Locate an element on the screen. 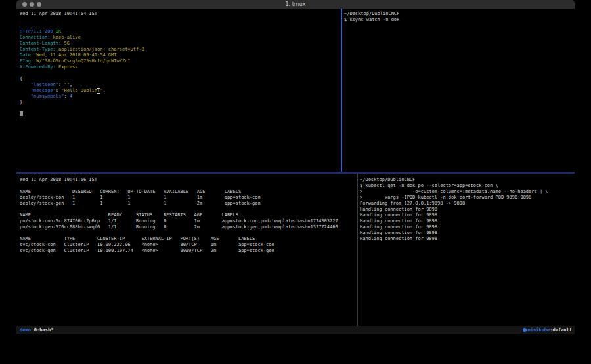 Image resolution: width=591 pixels, height=364 pixels. deployments-table-header: NAME DESIRED CURRENT UP-TO-DATE AVAILABL… is located at coordinates (188, 192).